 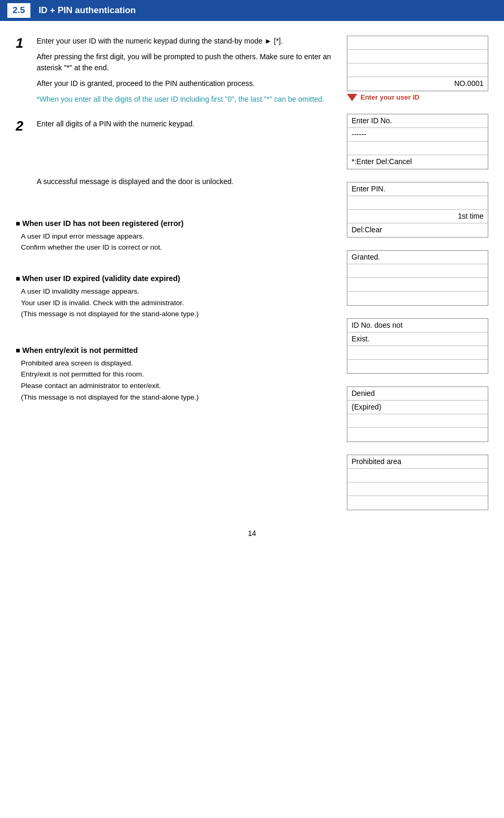 What do you see at coordinates (185, 100) in the screenshot?
I see `step-1-note: *When you enter all the digits of the us…` at bounding box center [185, 100].